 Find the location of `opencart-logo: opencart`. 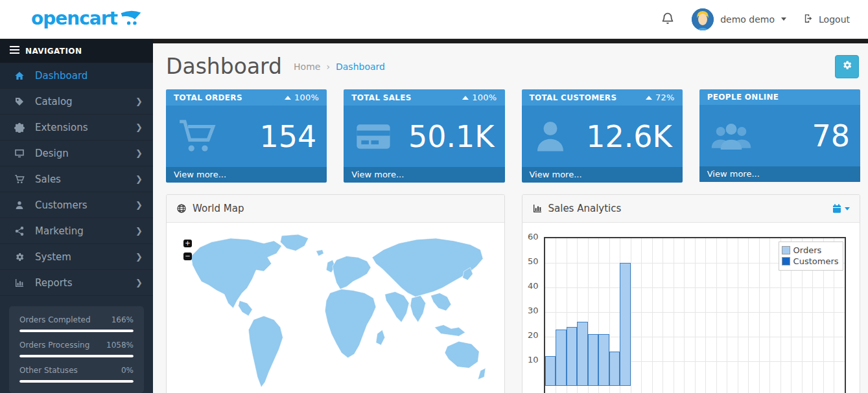

opencart-logo: opencart is located at coordinates (87, 19).